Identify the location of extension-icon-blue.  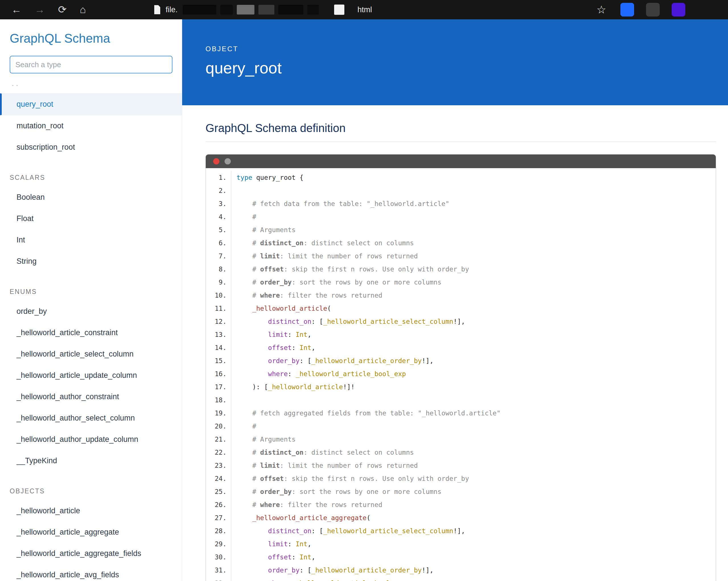
(627, 9).